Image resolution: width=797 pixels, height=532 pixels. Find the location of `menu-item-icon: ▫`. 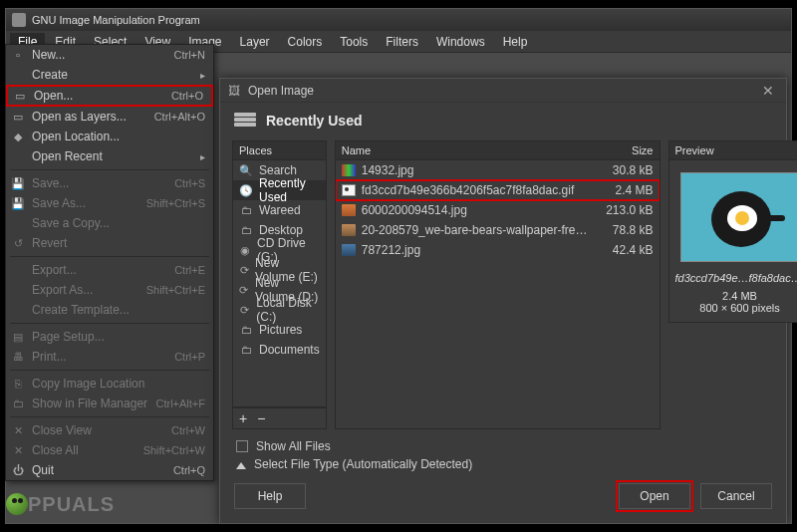

menu-item-icon: ▫ is located at coordinates (18, 55).